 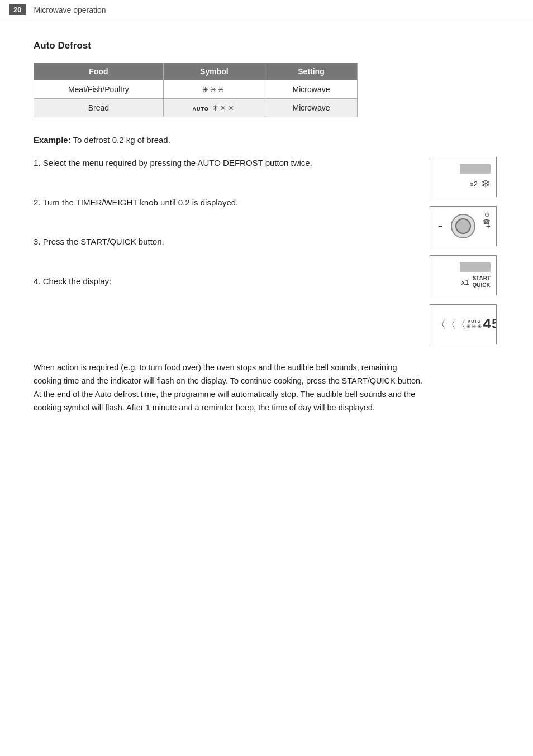 I want to click on knob-inner, so click(x=463, y=226).